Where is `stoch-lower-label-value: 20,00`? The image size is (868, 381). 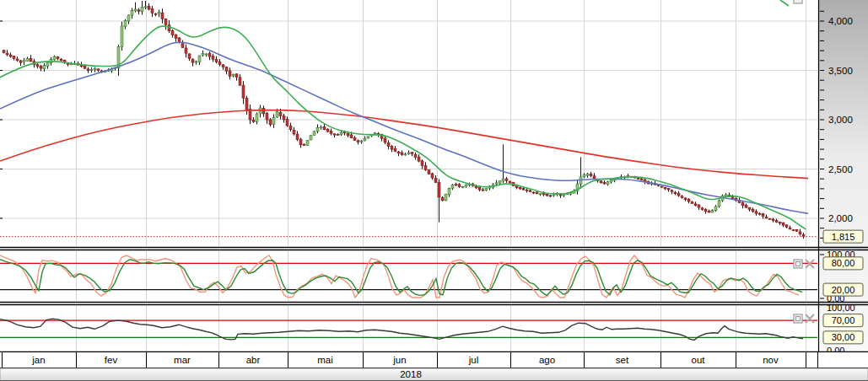
stoch-lower-label-value: 20,00 is located at coordinates (844, 290).